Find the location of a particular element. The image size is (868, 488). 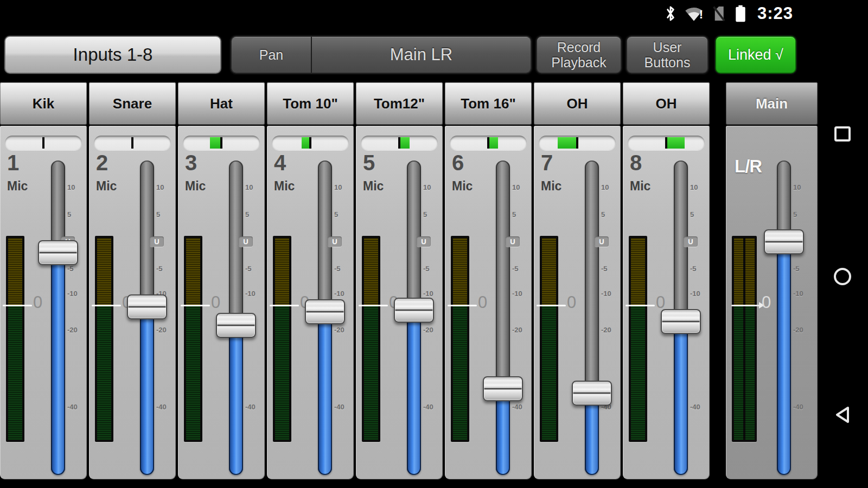

record-playback-button: Record Playback is located at coordinates (579, 55).